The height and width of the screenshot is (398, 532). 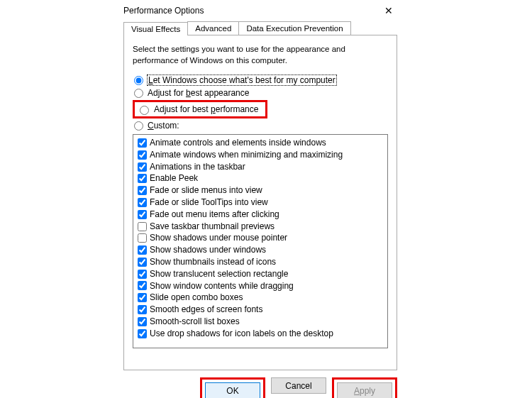 What do you see at coordinates (260, 203) in the screenshot?
I see `check-row: Fade or slide ToolTips into view` at bounding box center [260, 203].